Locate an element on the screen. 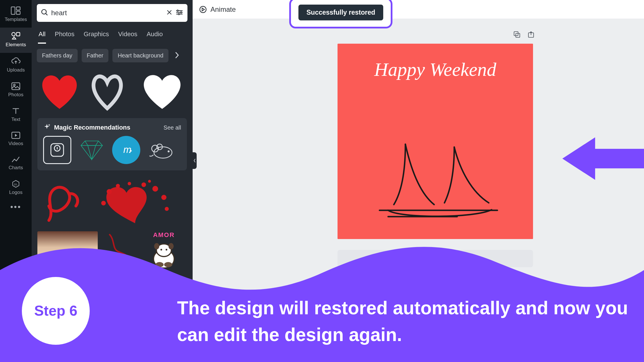 Image resolution: width=644 pixels, height=362 pixels. rail-item-elements: Elements is located at coordinates (16, 40).